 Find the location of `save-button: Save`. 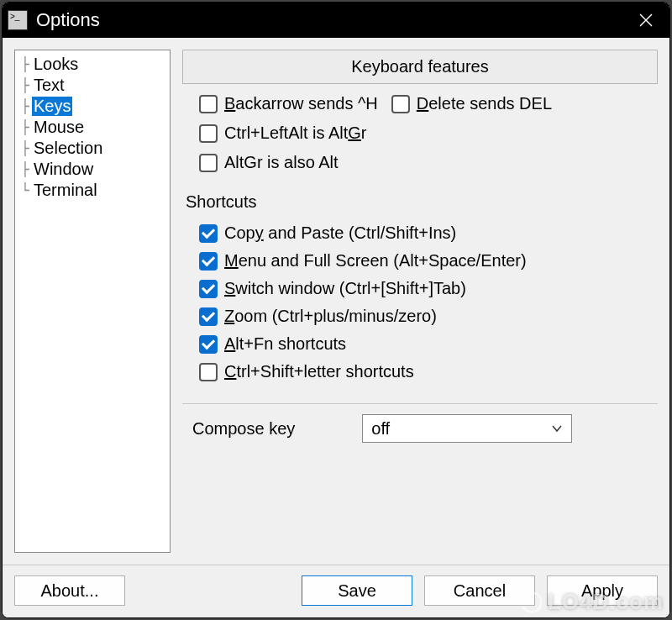

save-button: Save is located at coordinates (357, 591).